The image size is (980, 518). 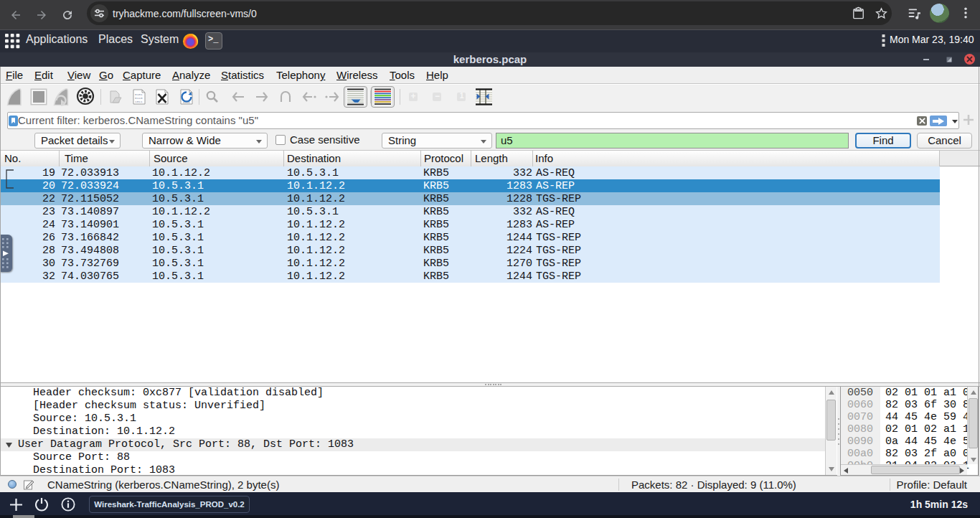 I want to click on svg-text: 0110, so click(x=187, y=103).